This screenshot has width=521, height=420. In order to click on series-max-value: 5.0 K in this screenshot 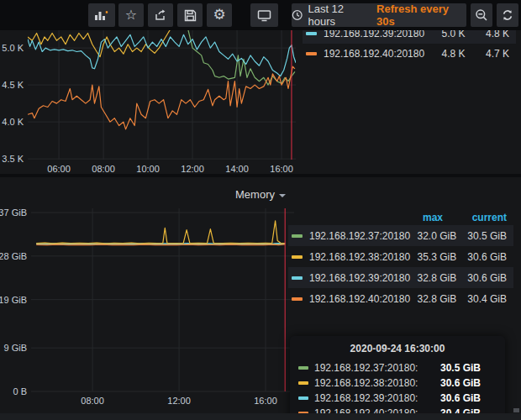, I will do `click(445, 35)`.